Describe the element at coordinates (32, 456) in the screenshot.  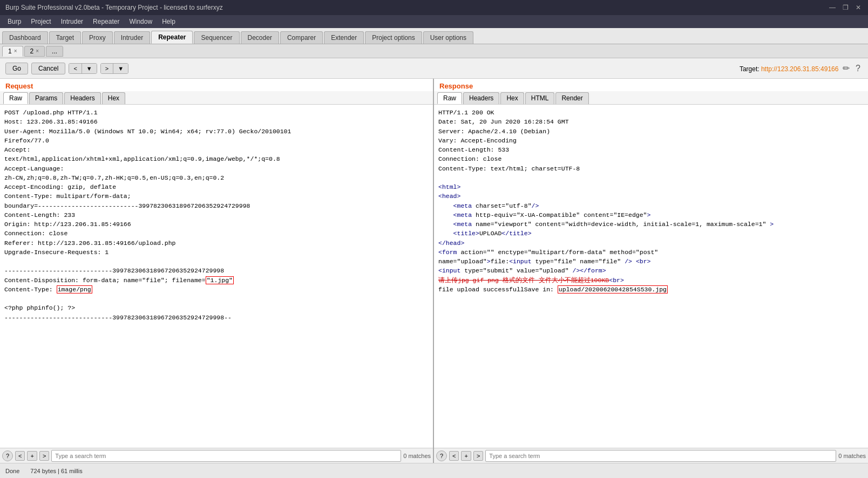
I see `request-search-next-button: +` at that location.